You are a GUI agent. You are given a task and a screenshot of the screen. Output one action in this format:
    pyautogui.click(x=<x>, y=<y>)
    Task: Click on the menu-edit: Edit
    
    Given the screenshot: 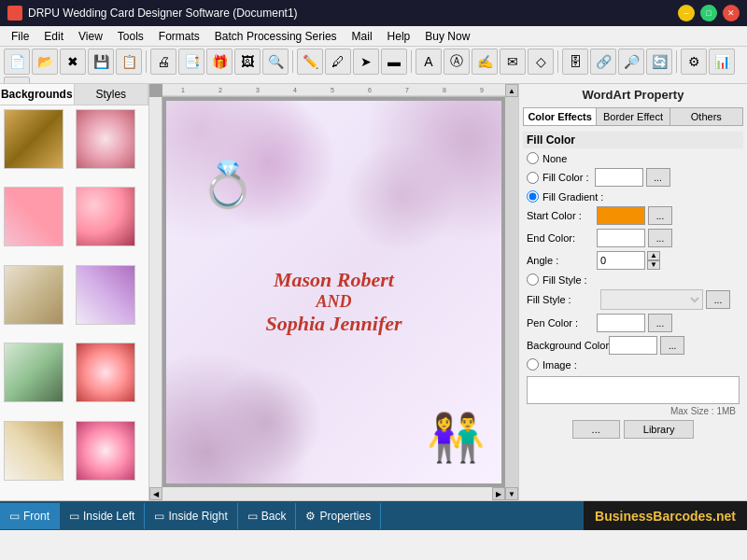 What is the action you would take?
    pyautogui.click(x=54, y=36)
    